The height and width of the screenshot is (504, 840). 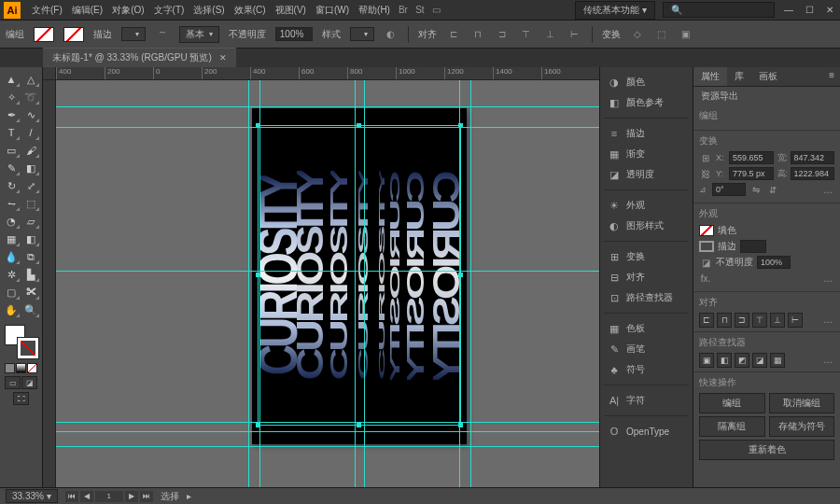 I want to click on pf-divide: ▦, so click(x=777, y=360).